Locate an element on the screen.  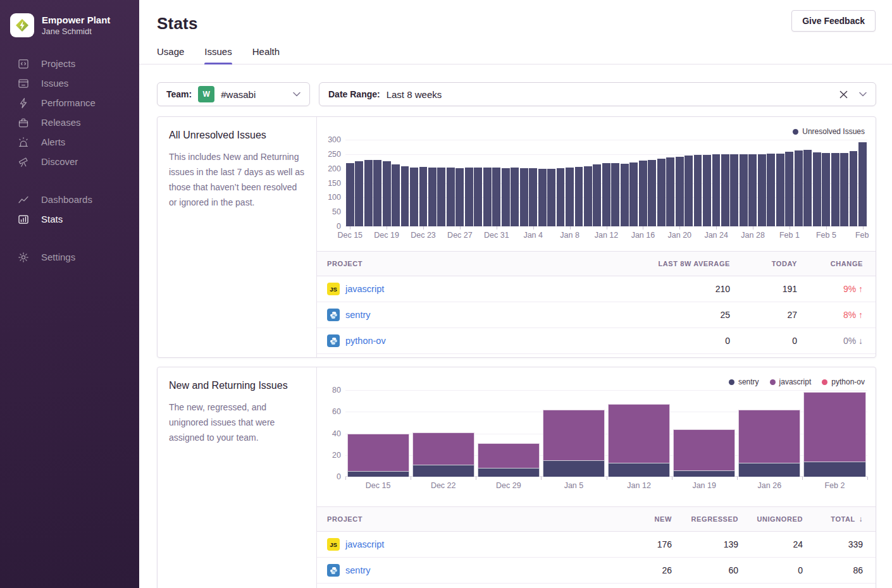
column-header-last-8w-average: Last 8w Average is located at coordinates (664, 264).